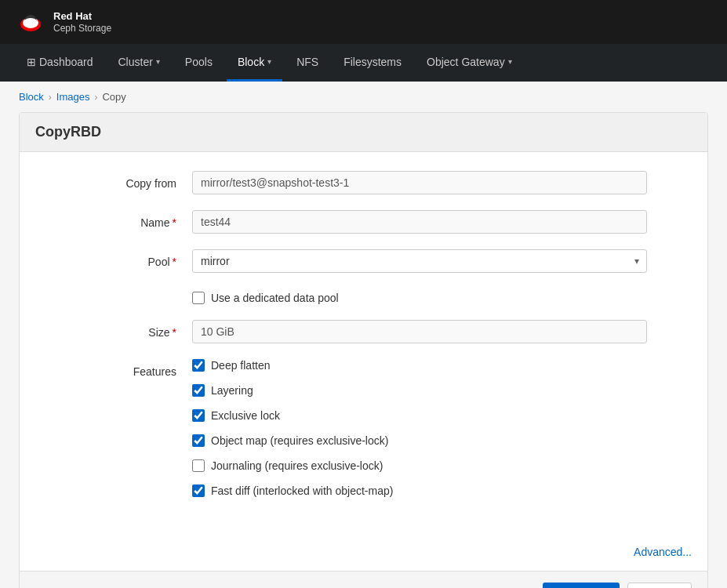  Describe the element at coordinates (198, 365) in the screenshot. I see `deep-flatten-checkbox` at that location.